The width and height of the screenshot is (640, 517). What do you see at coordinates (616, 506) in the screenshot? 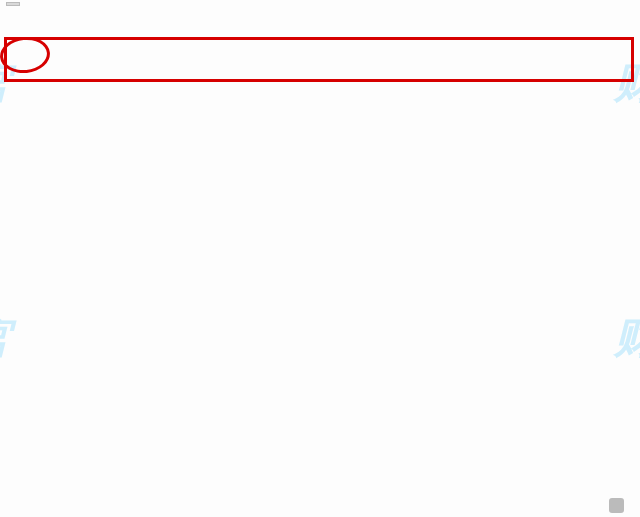
I see `source-icon` at bounding box center [616, 506].